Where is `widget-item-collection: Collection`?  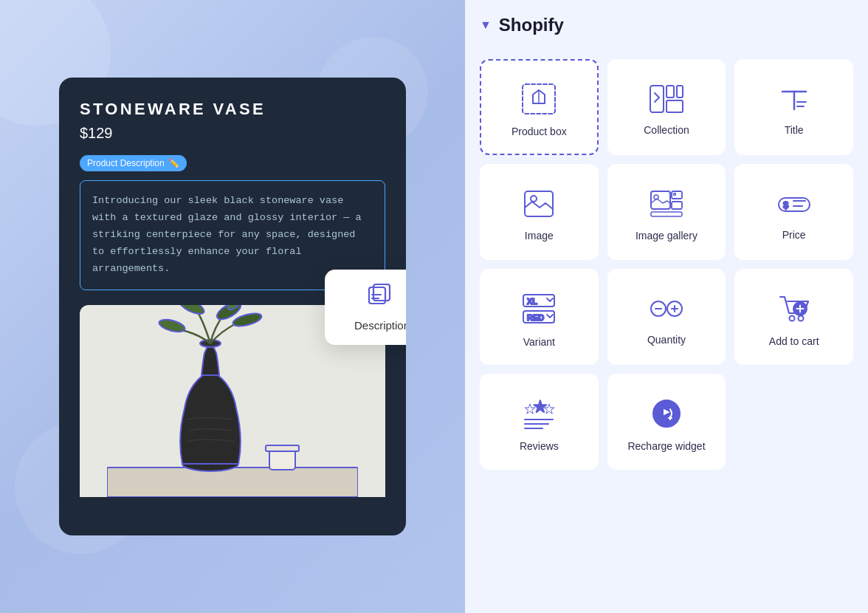 widget-item-collection: Collection is located at coordinates (667, 107).